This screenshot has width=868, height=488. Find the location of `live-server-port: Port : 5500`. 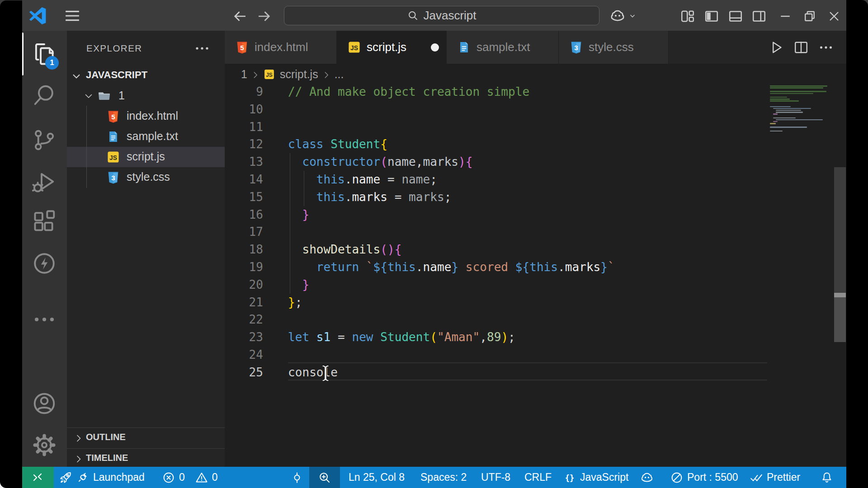

live-server-port: Port : 5500 is located at coordinates (704, 477).